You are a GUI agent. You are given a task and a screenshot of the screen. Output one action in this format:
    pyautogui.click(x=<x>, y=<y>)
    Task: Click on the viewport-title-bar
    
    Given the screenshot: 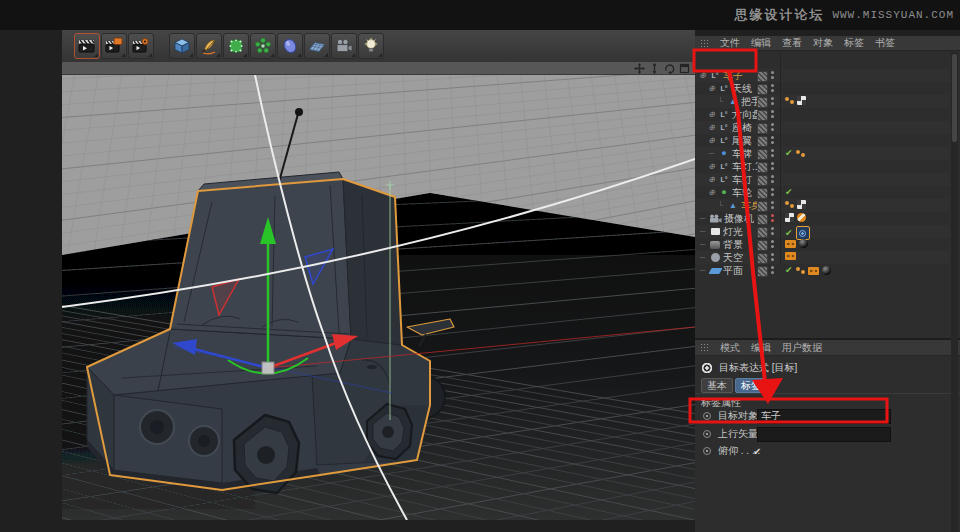 What is the action you would take?
    pyautogui.click(x=378, y=68)
    